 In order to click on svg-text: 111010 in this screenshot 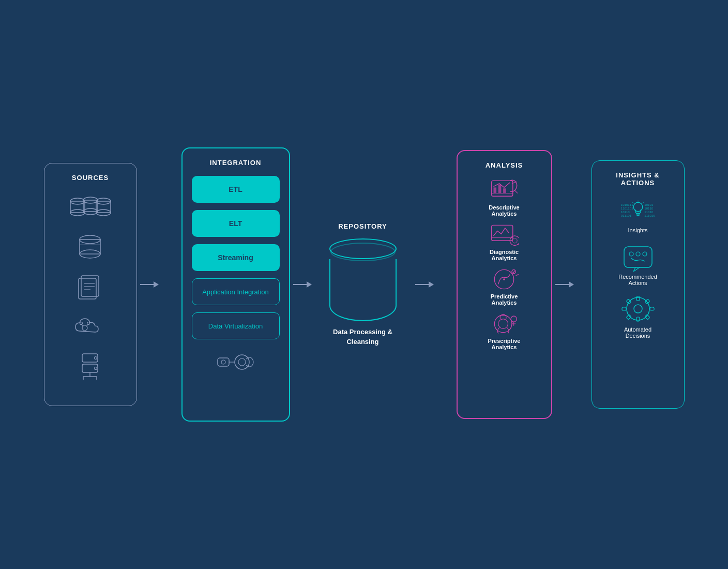, I will do `click(649, 215)`.